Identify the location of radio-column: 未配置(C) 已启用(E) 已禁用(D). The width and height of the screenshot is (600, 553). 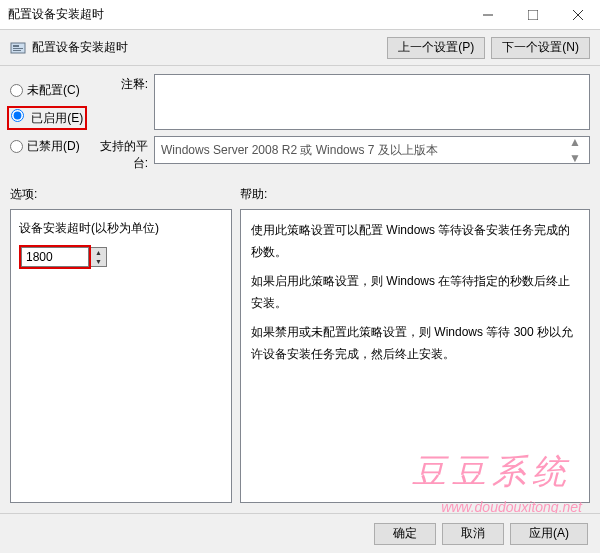
(50, 123).